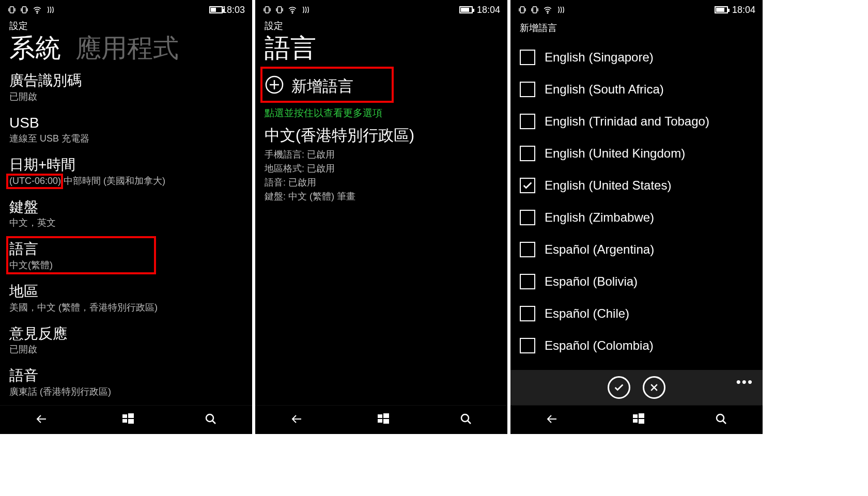  Describe the element at coordinates (637, 218) in the screenshot. I see `language-option: English (Zimbabwe)` at that location.